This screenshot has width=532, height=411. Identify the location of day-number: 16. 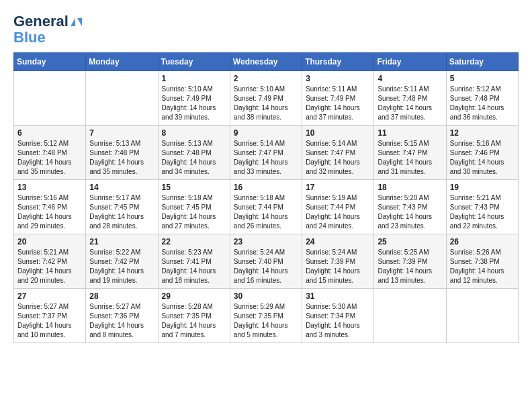
(266, 187).